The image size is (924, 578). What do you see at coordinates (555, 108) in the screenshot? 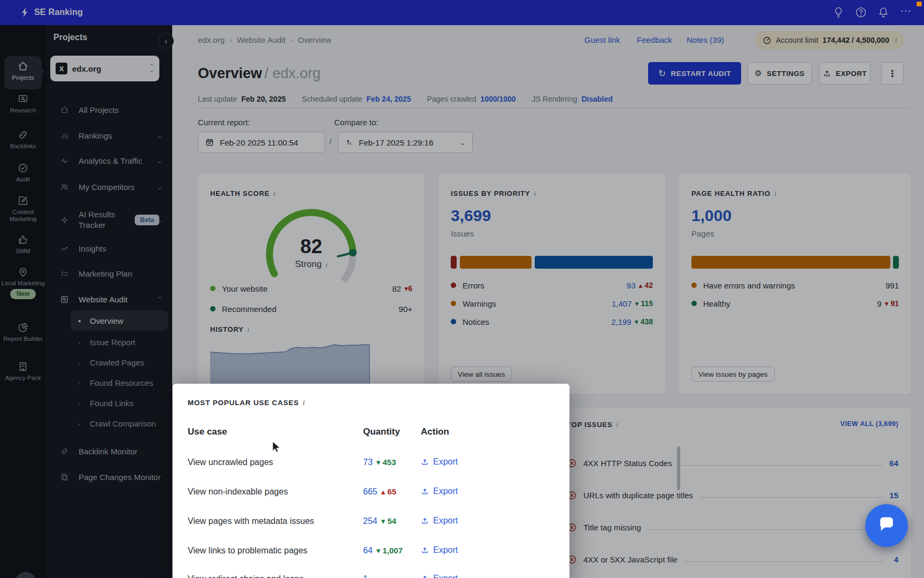
I see `header-divider` at bounding box center [555, 108].